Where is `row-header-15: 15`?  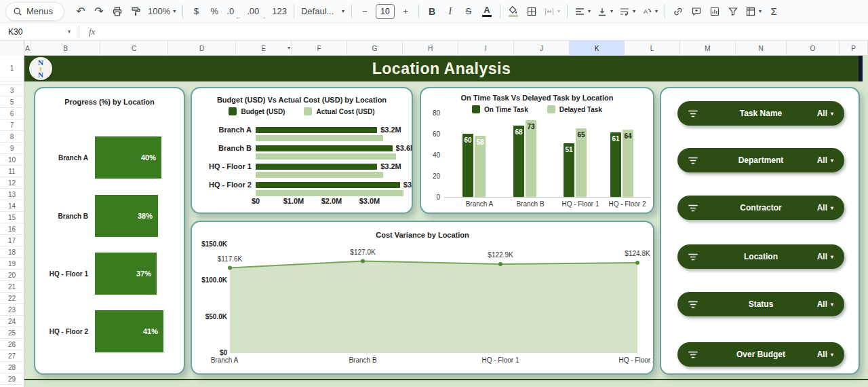 row-header-15: 15 is located at coordinates (12, 217).